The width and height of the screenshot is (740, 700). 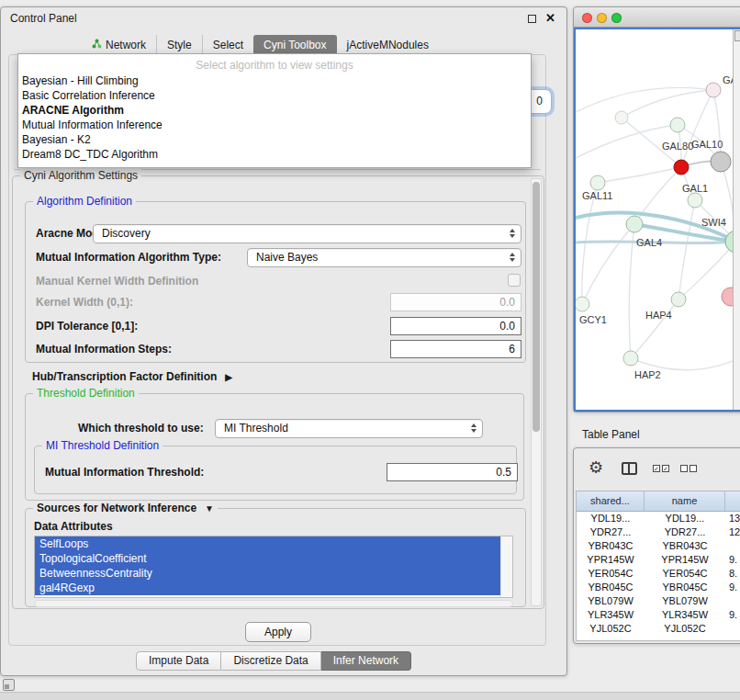 I want to click on scrollbar-button, so click(x=737, y=36).